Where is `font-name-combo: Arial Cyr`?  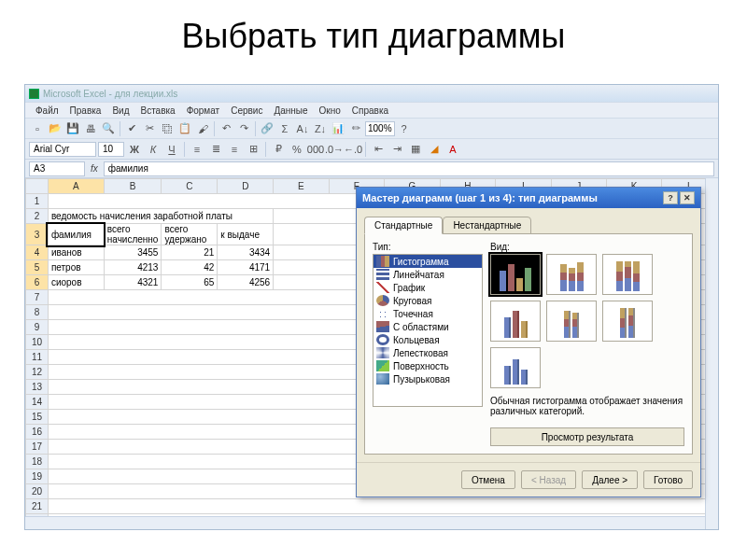
font-name-combo: Arial Cyr is located at coordinates (63, 149).